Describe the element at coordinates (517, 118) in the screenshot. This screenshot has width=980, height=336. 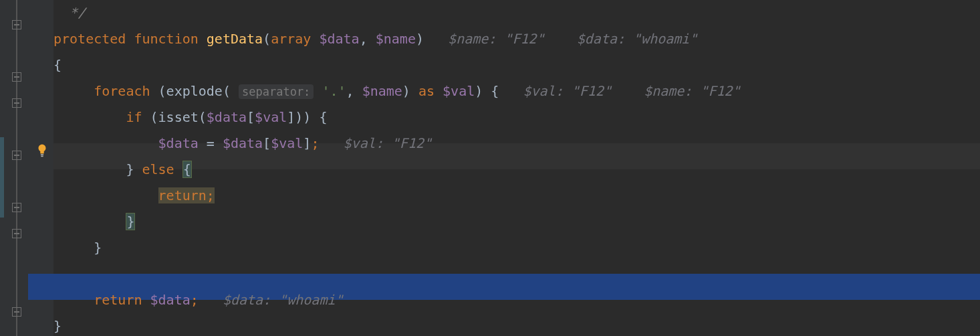
I see `code-line: if (isset($data[$val])) {` at that location.